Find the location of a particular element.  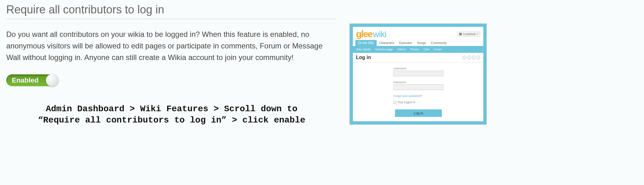

enabled-toggle: Enabled is located at coordinates (32, 80).